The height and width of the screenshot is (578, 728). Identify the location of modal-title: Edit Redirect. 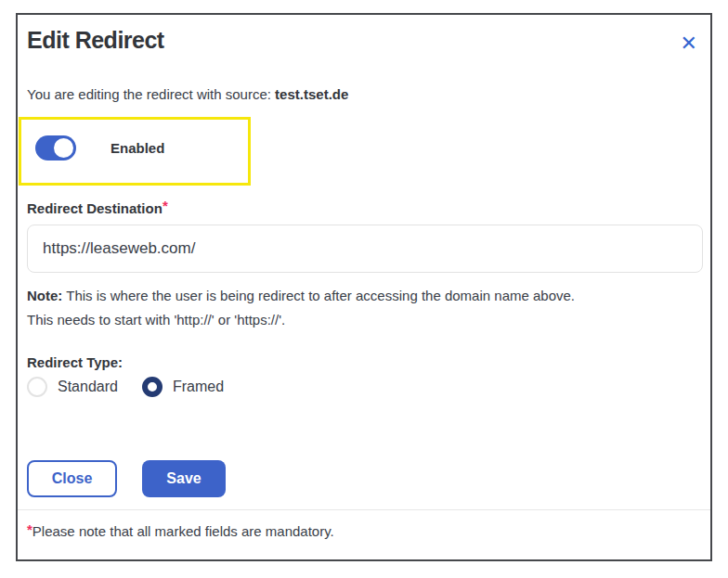
(364, 40).